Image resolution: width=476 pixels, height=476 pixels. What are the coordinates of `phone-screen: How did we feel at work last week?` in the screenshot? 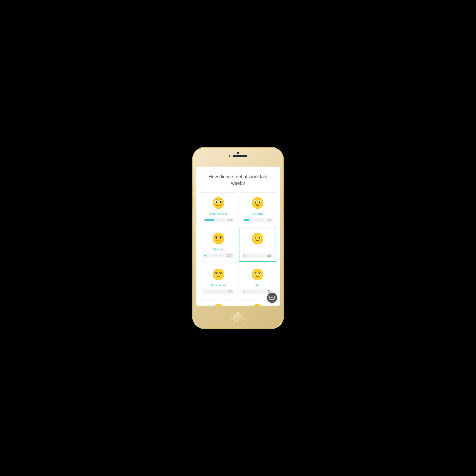 It's located at (238, 236).